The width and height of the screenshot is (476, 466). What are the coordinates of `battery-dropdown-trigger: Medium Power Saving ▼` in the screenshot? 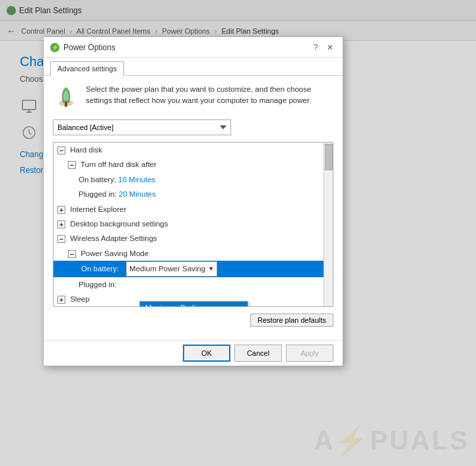 It's located at (172, 269).